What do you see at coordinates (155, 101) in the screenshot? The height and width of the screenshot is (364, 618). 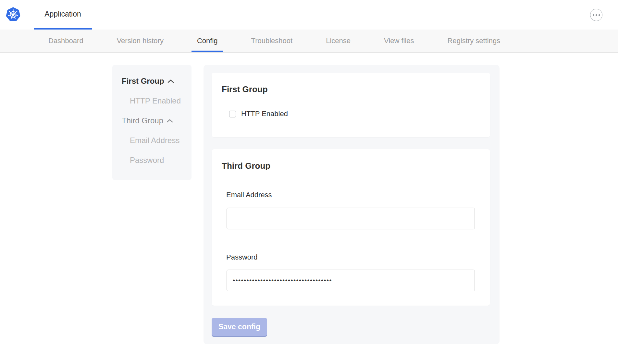 I see `sidebar-item-label: HTTP Enabled` at bounding box center [155, 101].